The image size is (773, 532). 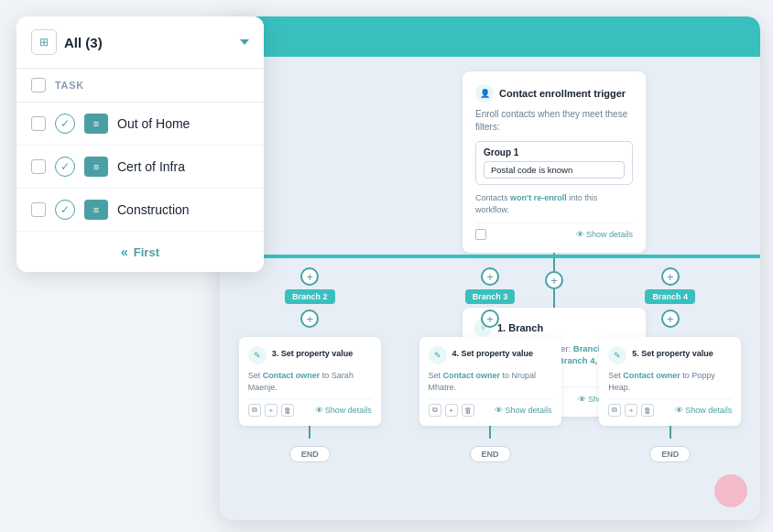 I want to click on b2-card-footer: ⧉ + 🗑 👁 Show details, so click(x=310, y=407).